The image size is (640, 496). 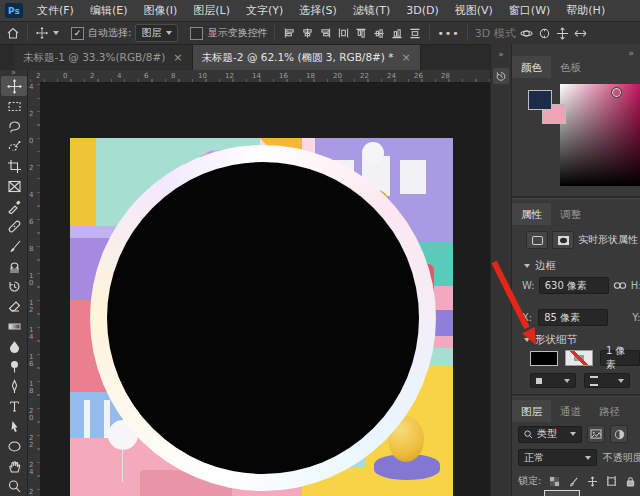 What do you see at coordinates (14, 326) in the screenshot?
I see `tool-gradient` at bounding box center [14, 326].